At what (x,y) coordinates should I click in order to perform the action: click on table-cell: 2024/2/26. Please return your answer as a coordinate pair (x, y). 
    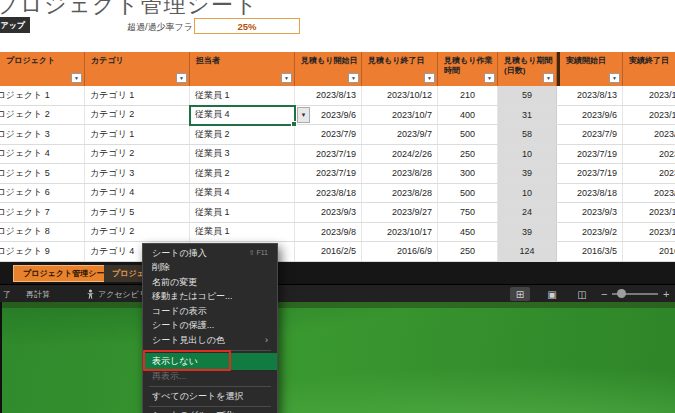
    Looking at the image, I should click on (400, 154).